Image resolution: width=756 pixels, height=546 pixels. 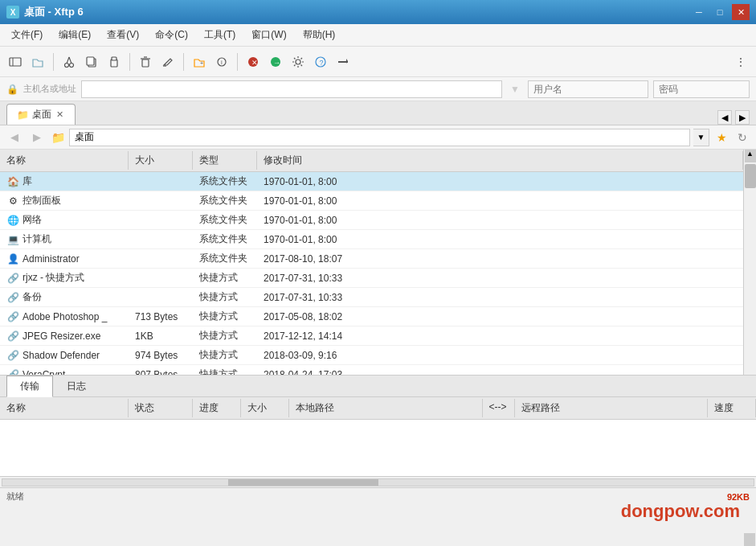 I want to click on new-session-button, so click(x=15, y=62).